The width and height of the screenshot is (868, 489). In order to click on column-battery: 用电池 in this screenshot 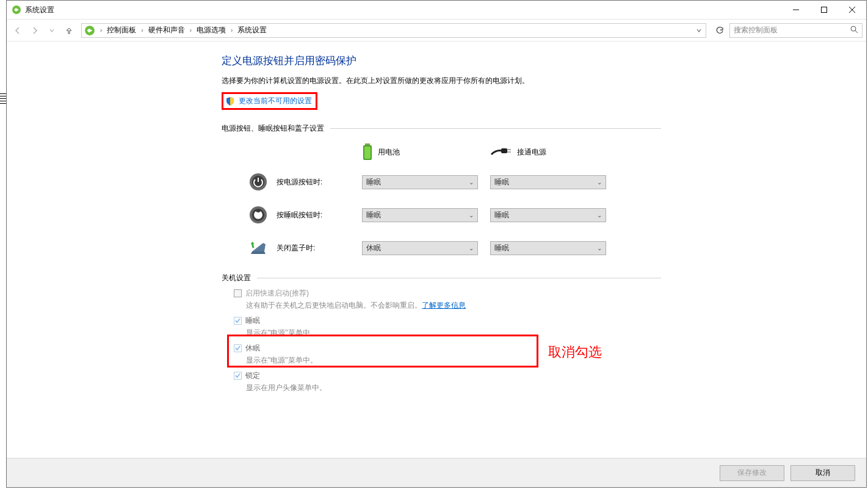, I will do `click(426, 152)`.